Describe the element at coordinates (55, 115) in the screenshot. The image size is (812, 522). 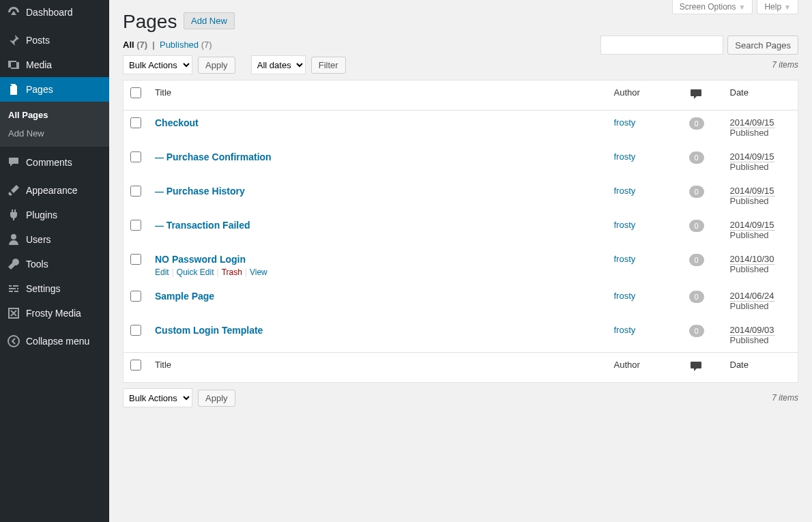
I see `submenu-item-all-pages: All Pages` at that location.